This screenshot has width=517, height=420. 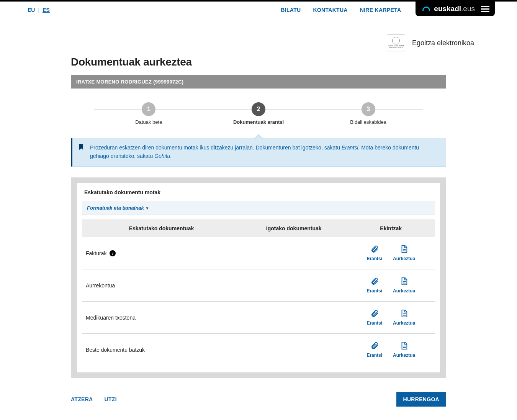 I want to click on table-row: FakturakiErantsiAurkeztua, so click(x=258, y=253).